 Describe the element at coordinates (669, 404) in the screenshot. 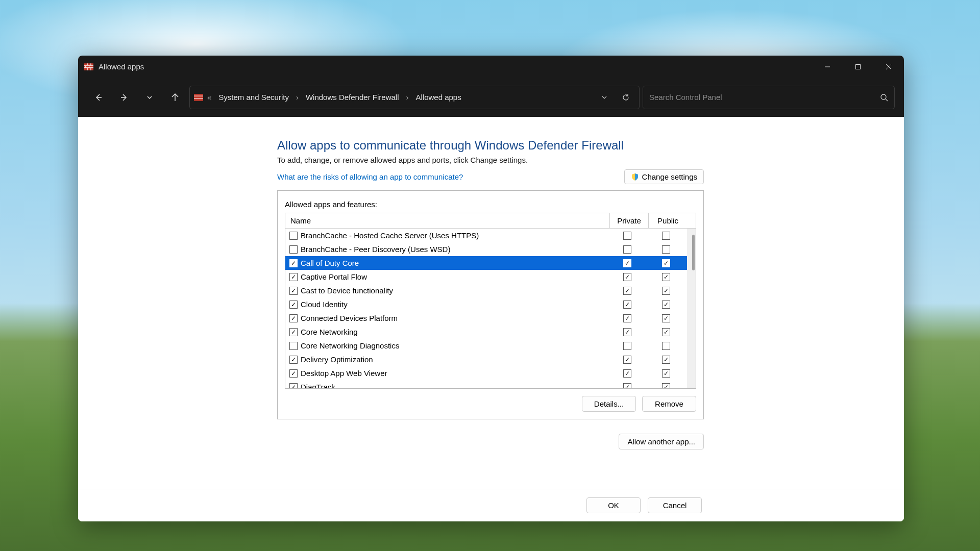

I see `remove-button: Remove` at that location.